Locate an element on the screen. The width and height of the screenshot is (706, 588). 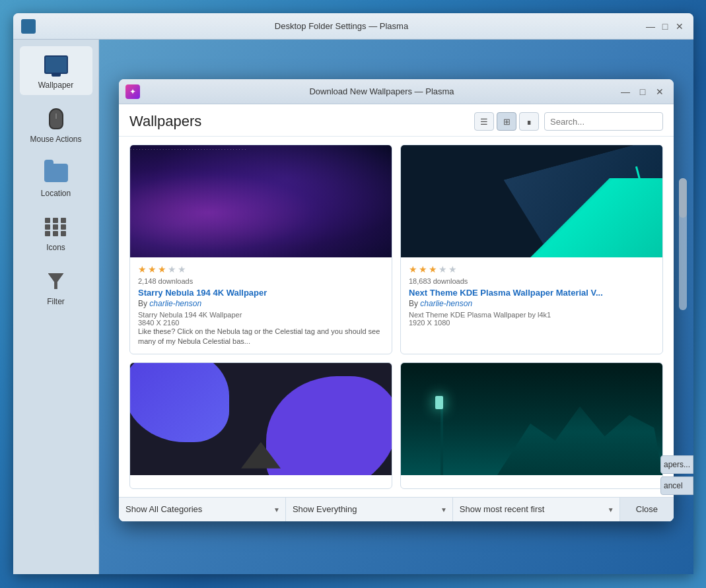
dialog-maximize-button: □ is located at coordinates (643, 92).